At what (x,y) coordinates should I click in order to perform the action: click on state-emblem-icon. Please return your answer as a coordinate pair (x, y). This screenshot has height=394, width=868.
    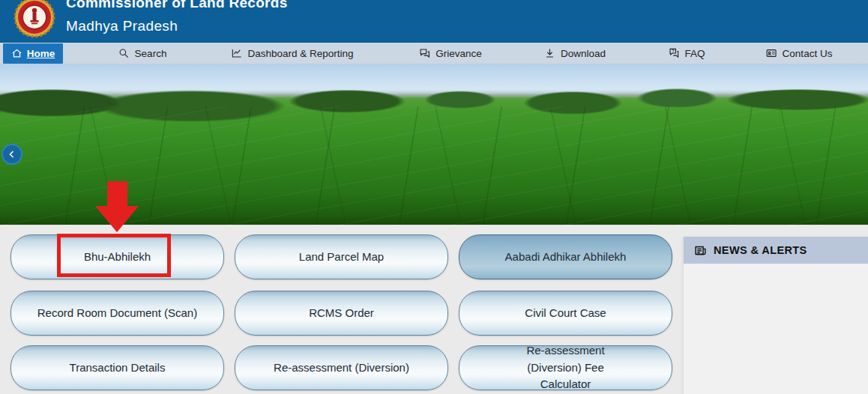
    Looking at the image, I should click on (34, 19).